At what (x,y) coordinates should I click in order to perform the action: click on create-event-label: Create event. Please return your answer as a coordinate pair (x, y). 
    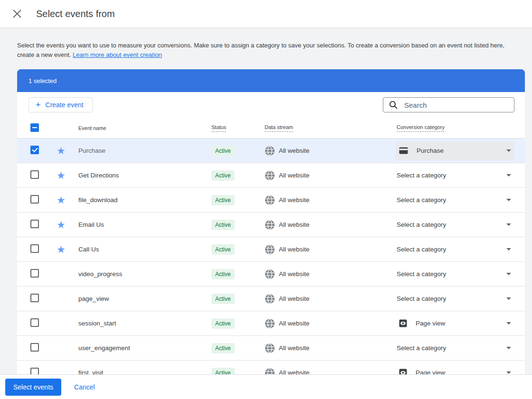
    Looking at the image, I should click on (65, 105).